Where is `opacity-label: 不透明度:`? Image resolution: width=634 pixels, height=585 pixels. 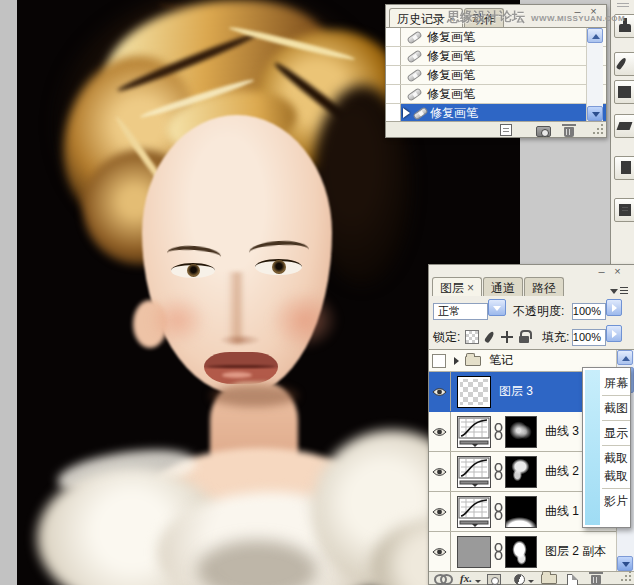 opacity-label: 不透明度: is located at coordinates (538, 312).